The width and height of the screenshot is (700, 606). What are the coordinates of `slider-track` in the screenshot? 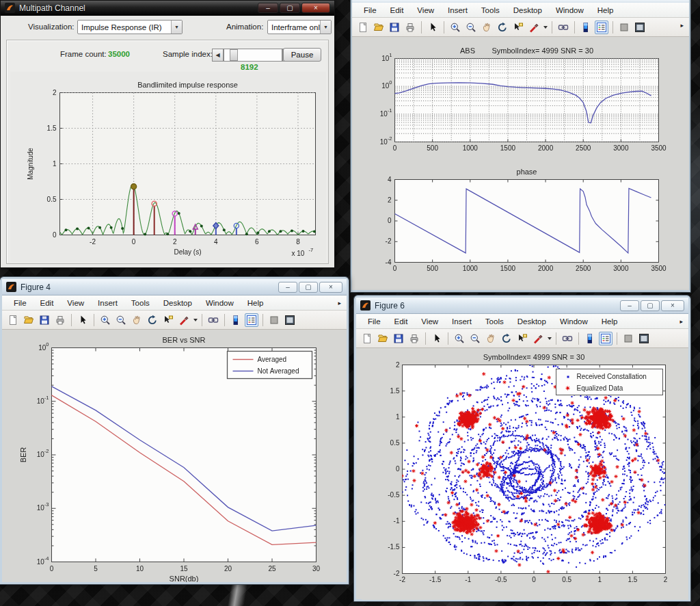 It's located at (253, 55).